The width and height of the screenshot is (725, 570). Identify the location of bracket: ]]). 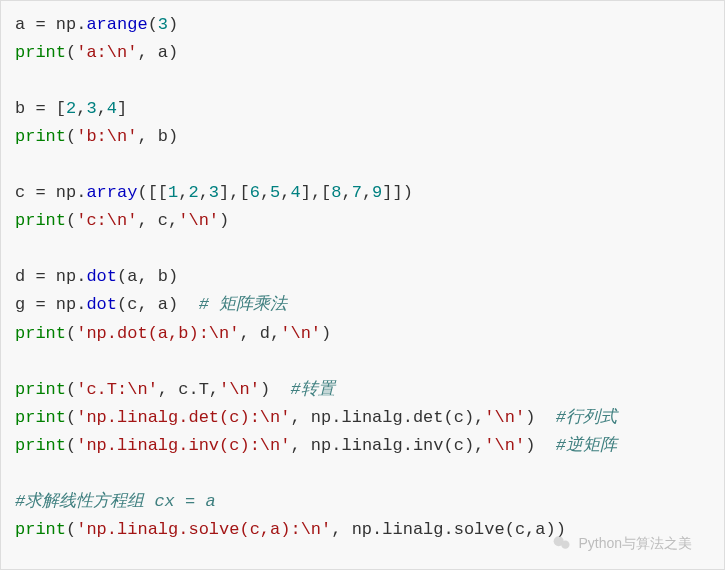
(398, 192).